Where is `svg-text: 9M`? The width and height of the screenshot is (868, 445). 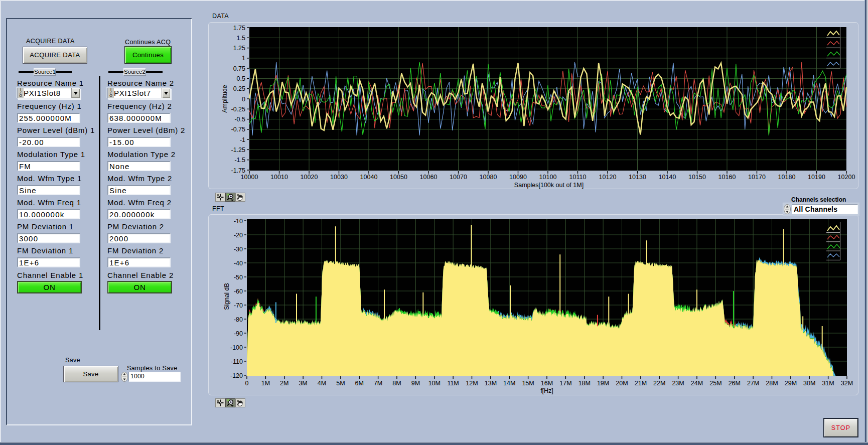 svg-text: 9M is located at coordinates (415, 383).